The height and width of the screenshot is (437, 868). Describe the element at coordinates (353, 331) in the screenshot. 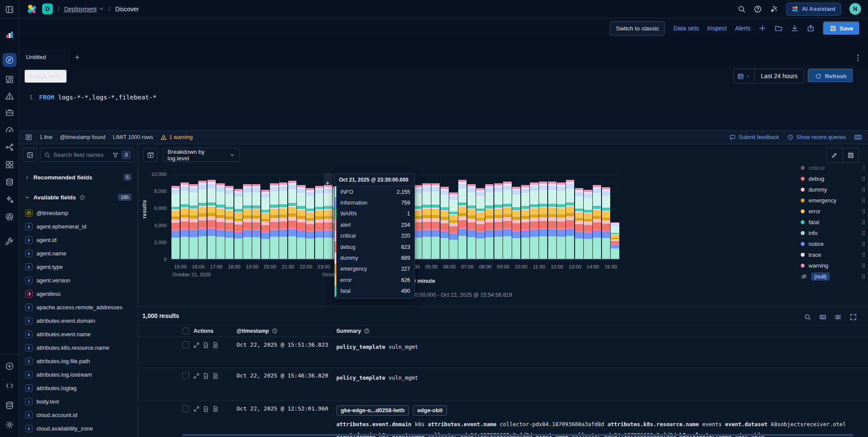

I see `column-summary: Summary` at that location.